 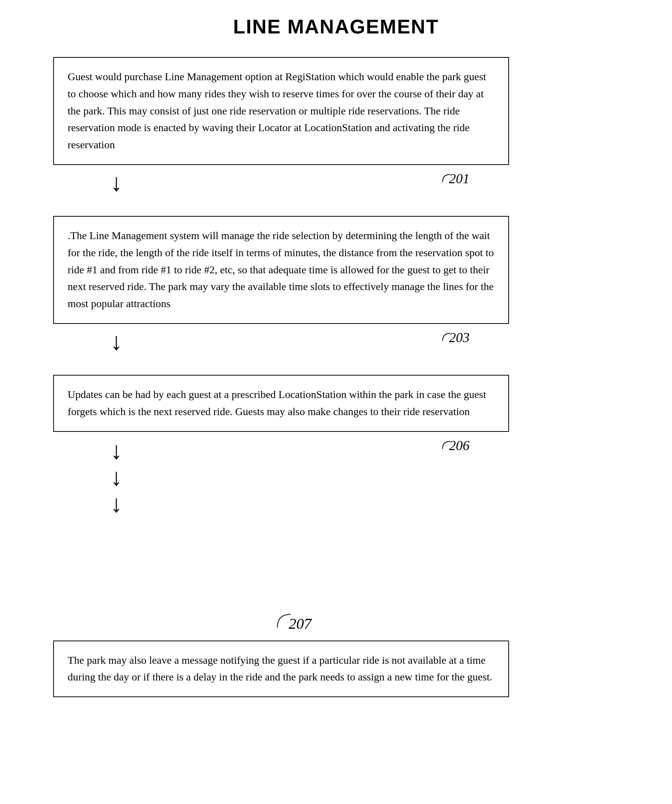 I want to click on arrow-3b: ↓, so click(x=116, y=477).